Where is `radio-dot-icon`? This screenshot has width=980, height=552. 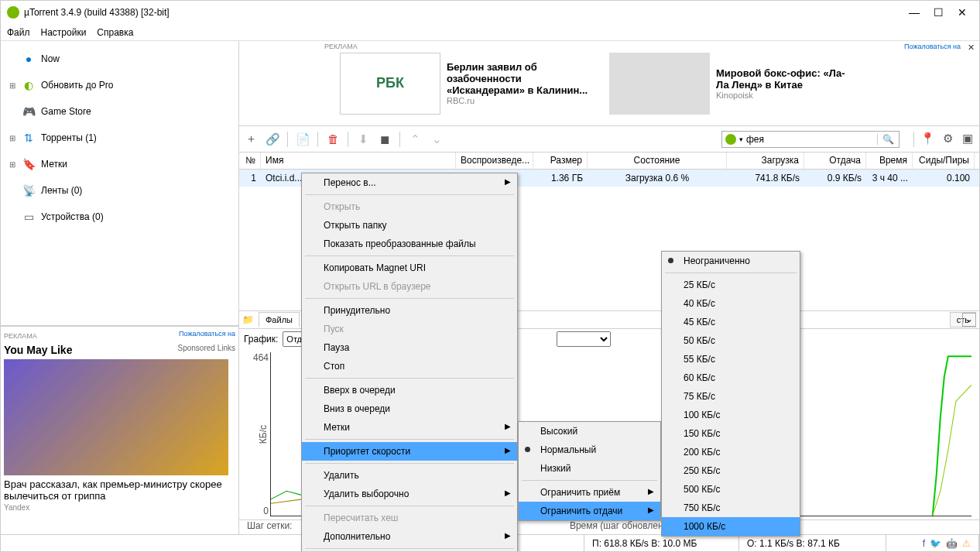
radio-dot-icon is located at coordinates (670, 260).